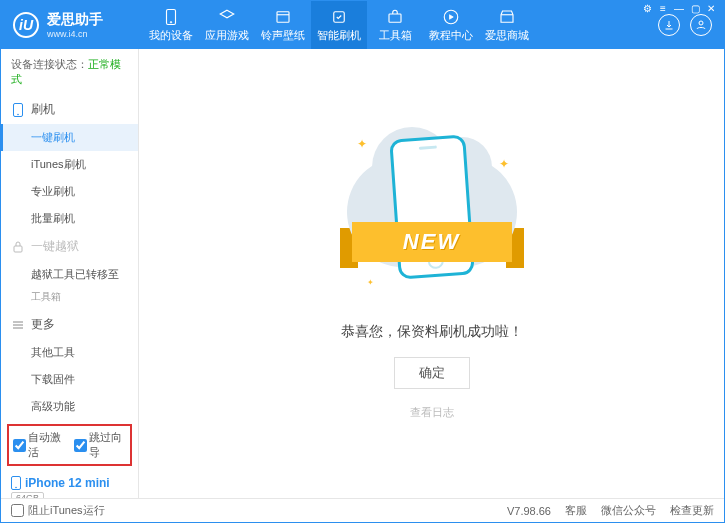  Describe the element at coordinates (68, 483) in the screenshot. I see `device-name-label: iPhone 12 mini` at that location.